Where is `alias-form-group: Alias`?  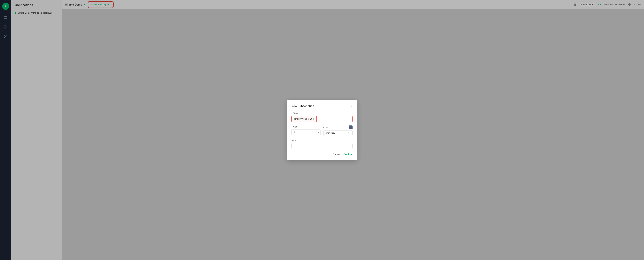
alias-form-group: Alias is located at coordinates (322, 144).